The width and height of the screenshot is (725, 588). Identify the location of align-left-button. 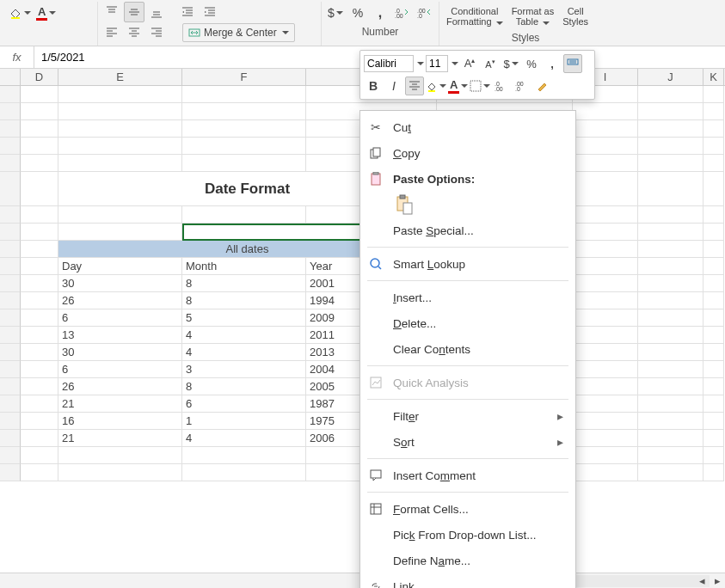
(112, 33).